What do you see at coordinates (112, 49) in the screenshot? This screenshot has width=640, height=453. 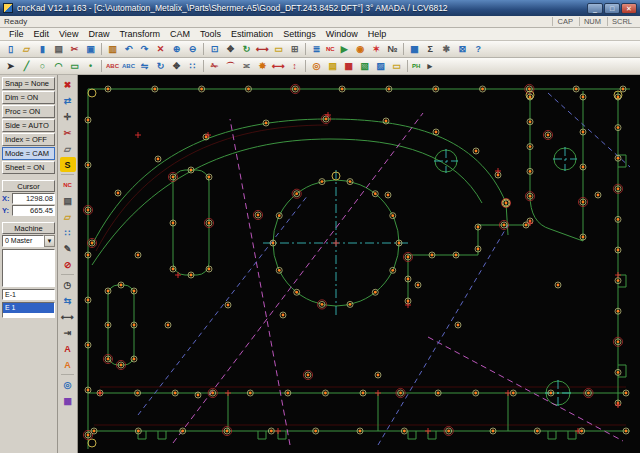 I see `paste-icon: ▥` at bounding box center [112, 49].